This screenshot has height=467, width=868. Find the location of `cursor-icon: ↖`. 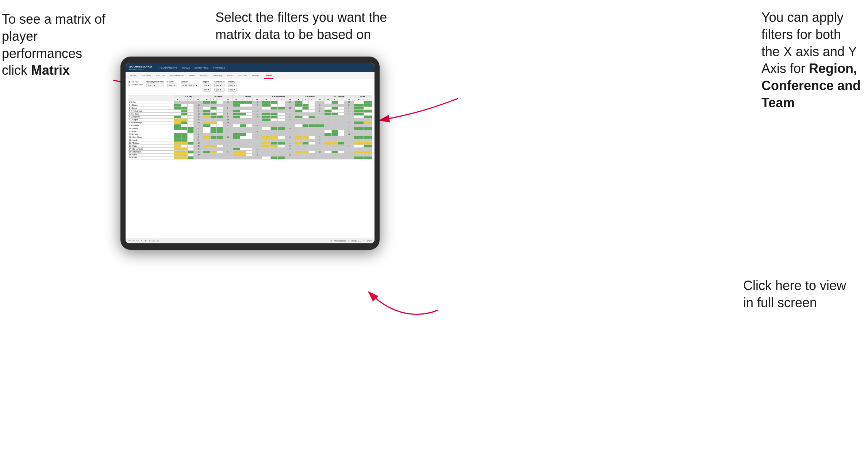

cursor-icon: ↖ is located at coordinates (142, 241).